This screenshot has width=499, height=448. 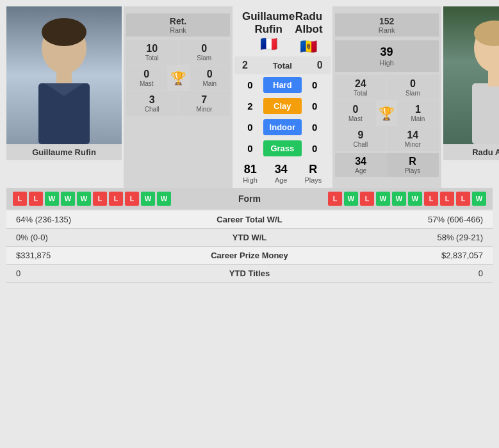 I want to click on clay-right: 0, so click(x=315, y=106).